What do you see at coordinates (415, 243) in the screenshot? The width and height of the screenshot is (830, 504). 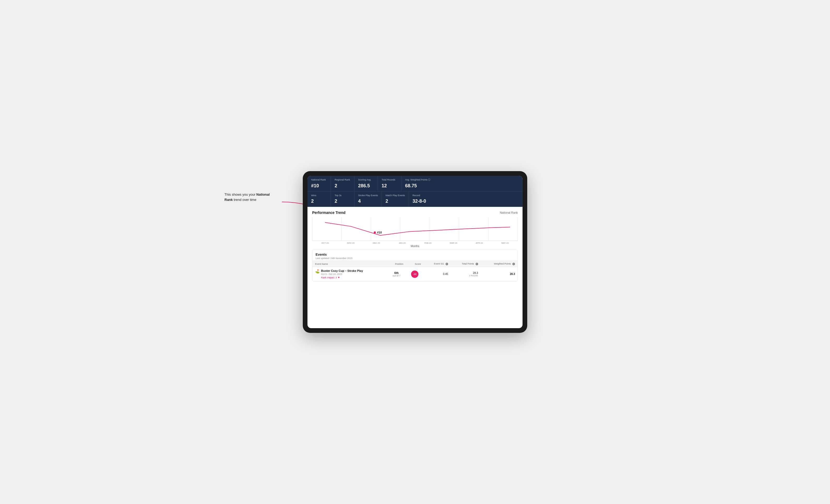 I see `chart-x-axis: OCT 23 NOV 23 DEC 23 JAN 24 FEB 24 MAR 2…` at bounding box center [415, 243].